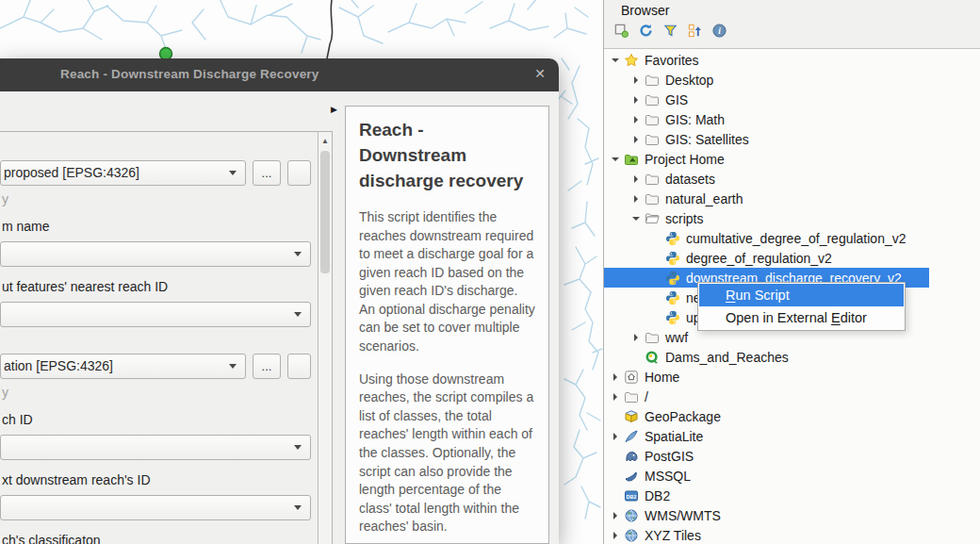 Image resolution: width=980 pixels, height=544 pixels. What do you see at coordinates (792, 158) in the screenshot?
I see `tree-item-project-home: Project Home` at bounding box center [792, 158].